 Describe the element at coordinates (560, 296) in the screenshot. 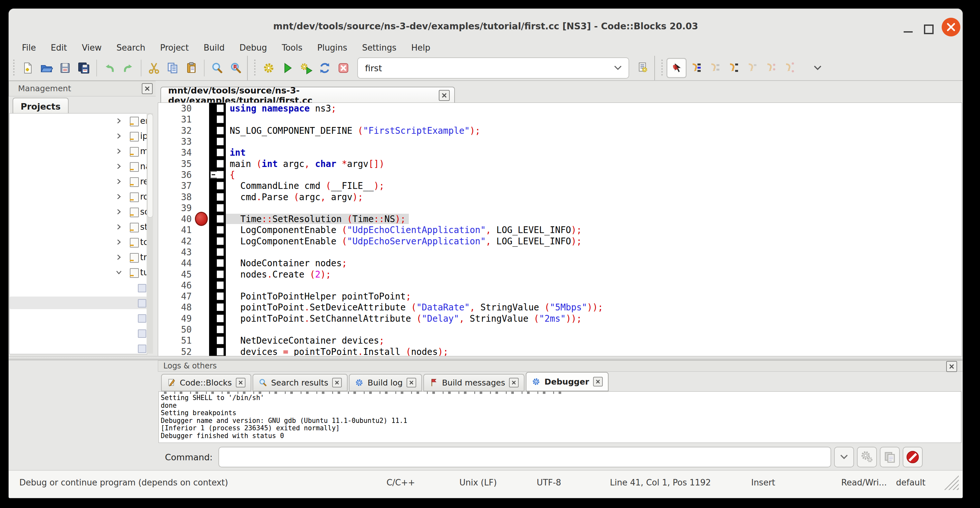

I see `code-line-47: 47 PointToPointHelper pointToPoint;` at that location.